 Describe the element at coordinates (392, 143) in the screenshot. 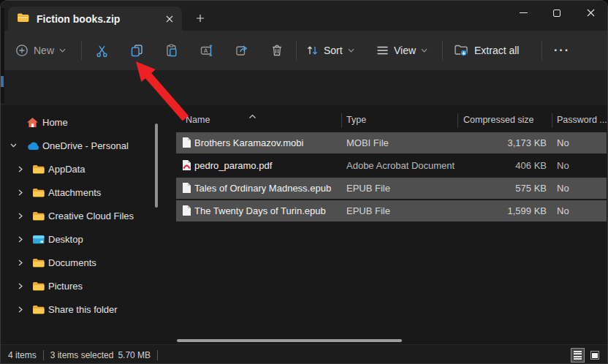

I see `file-row: Brothers Karamazov.mobi MOBI File 3,173 …` at that location.